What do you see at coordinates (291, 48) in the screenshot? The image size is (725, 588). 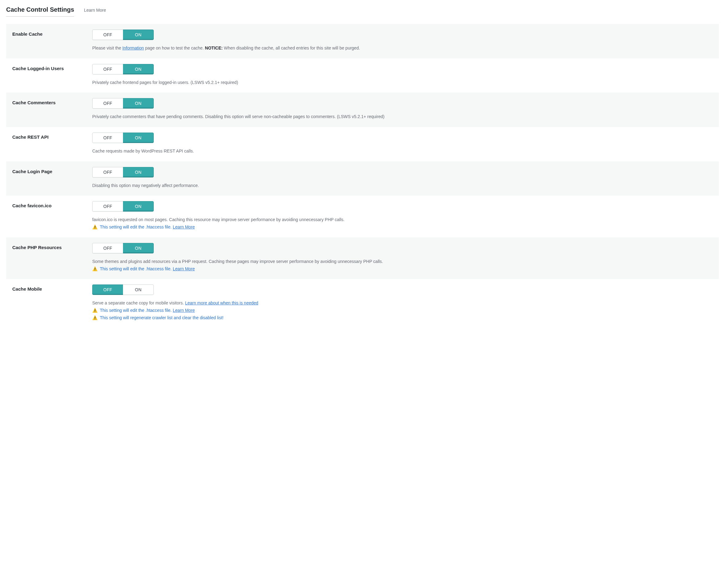 I see `desc-text: When disabling the cache, all cached ent…` at bounding box center [291, 48].